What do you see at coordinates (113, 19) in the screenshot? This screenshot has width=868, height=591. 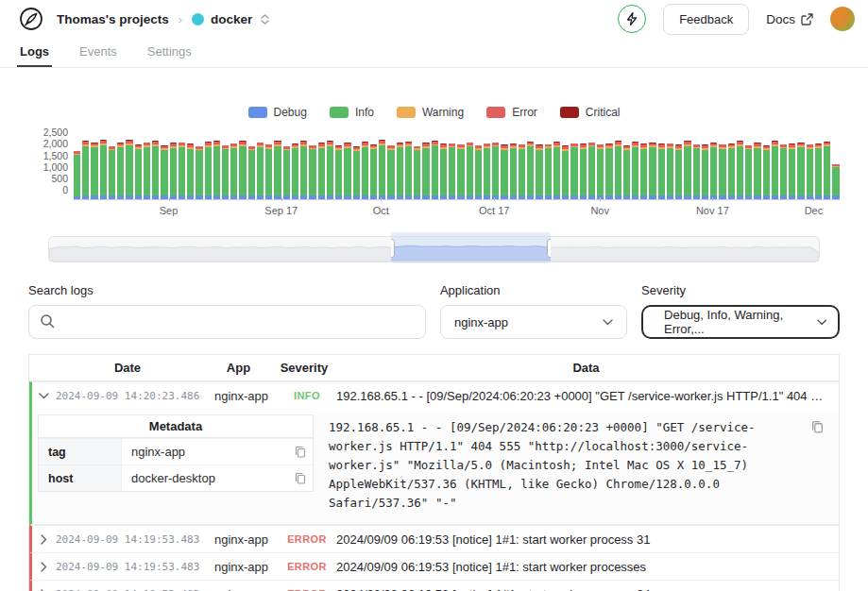 I see `breadcrumb-projects: Thomas's projects` at bounding box center [113, 19].